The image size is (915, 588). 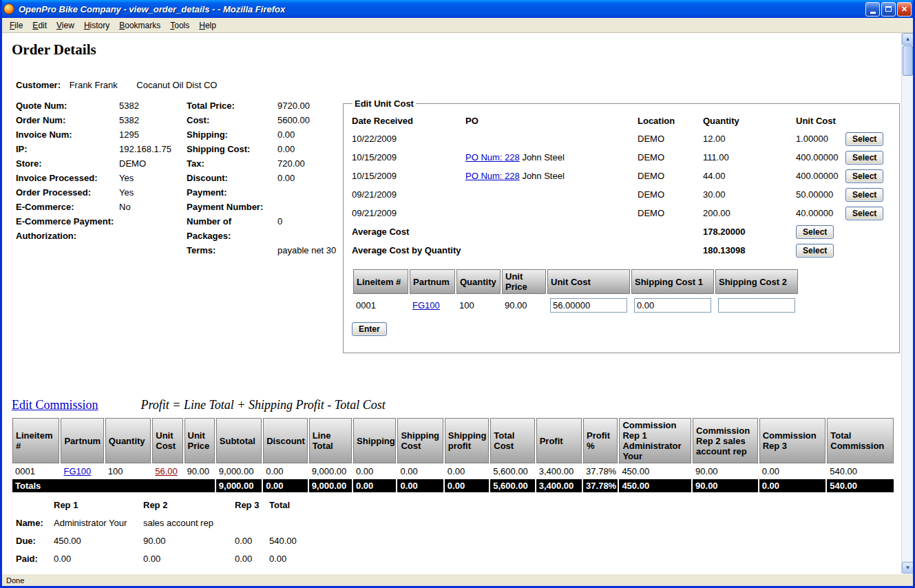 I want to click on info-value: 1295, so click(x=153, y=135).